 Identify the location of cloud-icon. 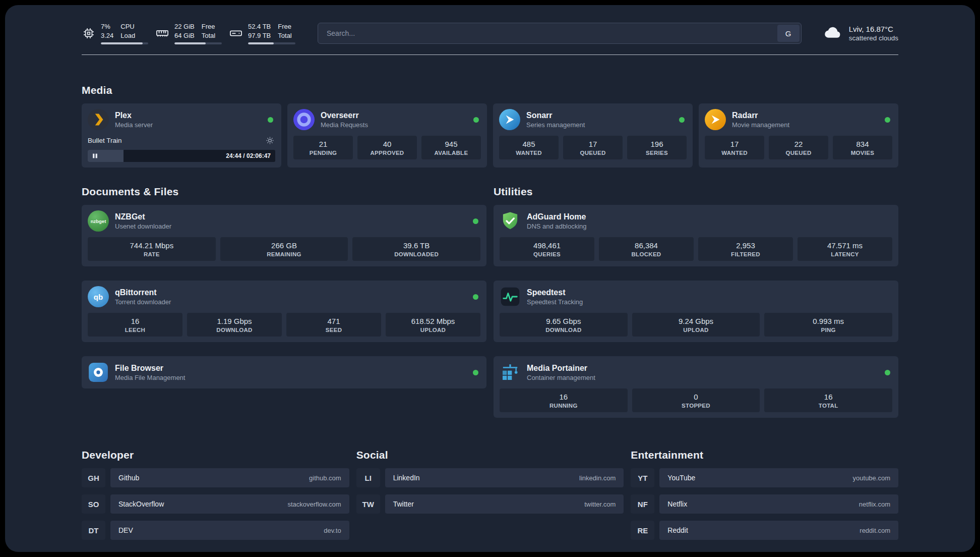
(833, 33).